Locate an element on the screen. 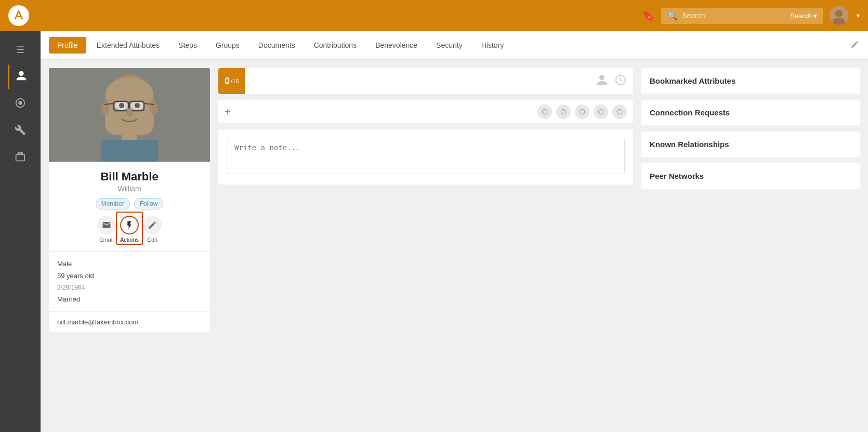  known-relationships-title: Known Relationships is located at coordinates (751, 145).